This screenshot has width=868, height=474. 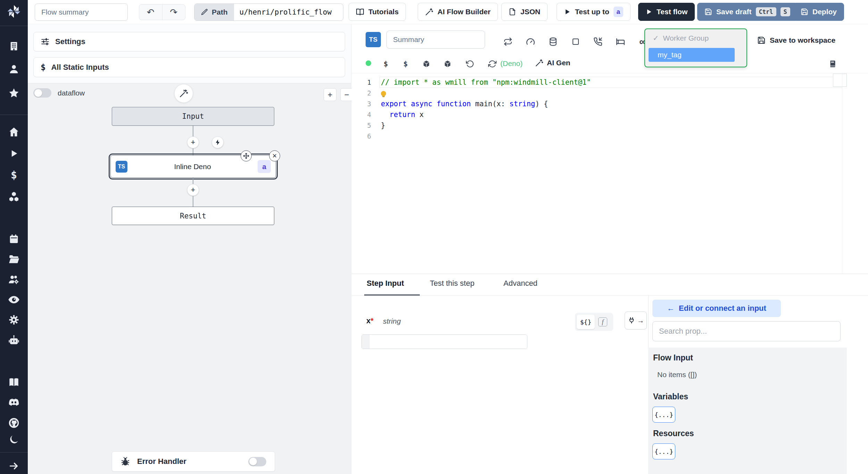 What do you see at coordinates (14, 46) in the screenshot?
I see `workspace-building-icon` at bounding box center [14, 46].